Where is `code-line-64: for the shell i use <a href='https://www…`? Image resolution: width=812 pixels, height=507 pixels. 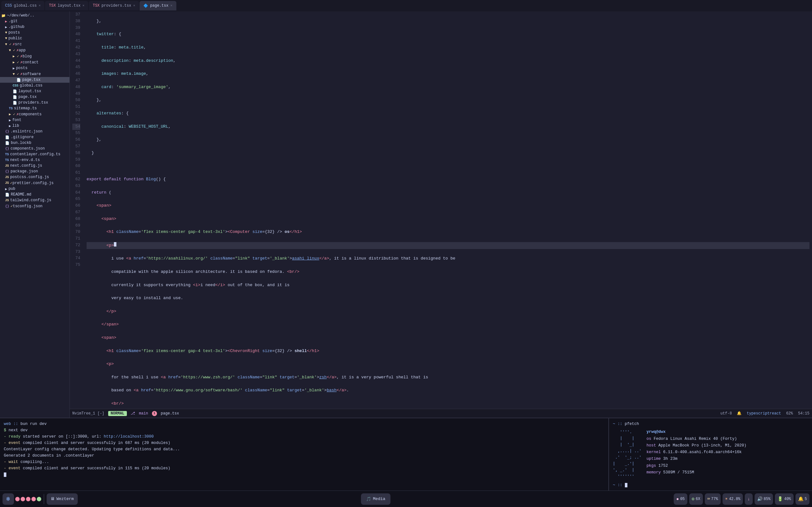 code-line-64: for the shell i use <a href='https://www… is located at coordinates (448, 378).